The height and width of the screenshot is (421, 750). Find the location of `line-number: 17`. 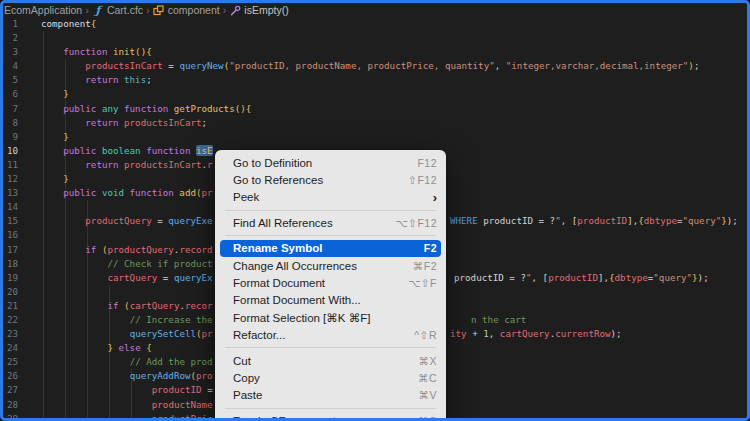

line-number: 17 is located at coordinates (10, 250).